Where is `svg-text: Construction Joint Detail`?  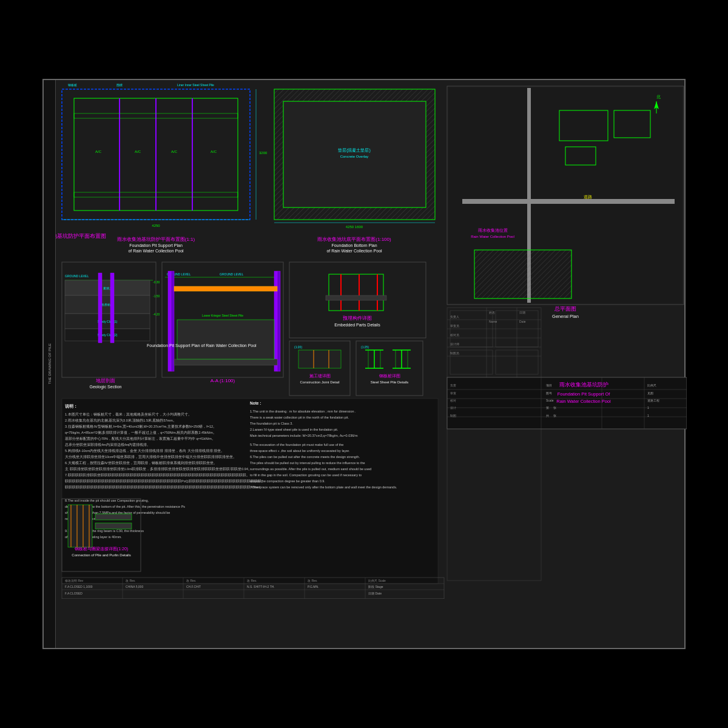
svg-text: Construction Joint Detail is located at coordinates (319, 382).